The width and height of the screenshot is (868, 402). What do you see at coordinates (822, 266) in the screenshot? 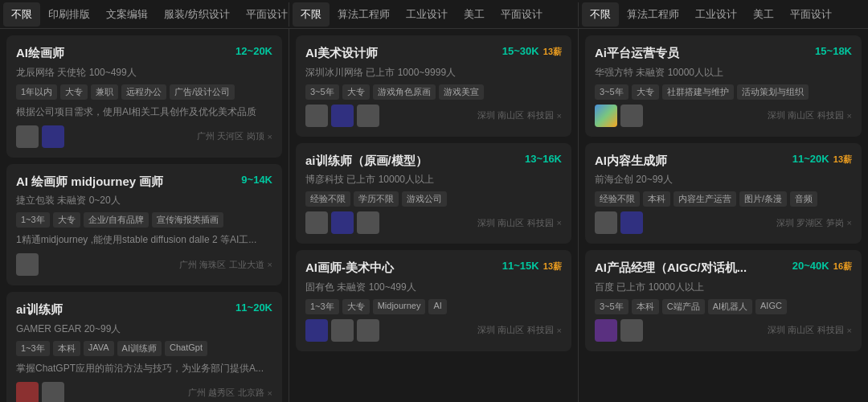
I see `job-salary: 20~40K 16薪` at bounding box center [822, 266].